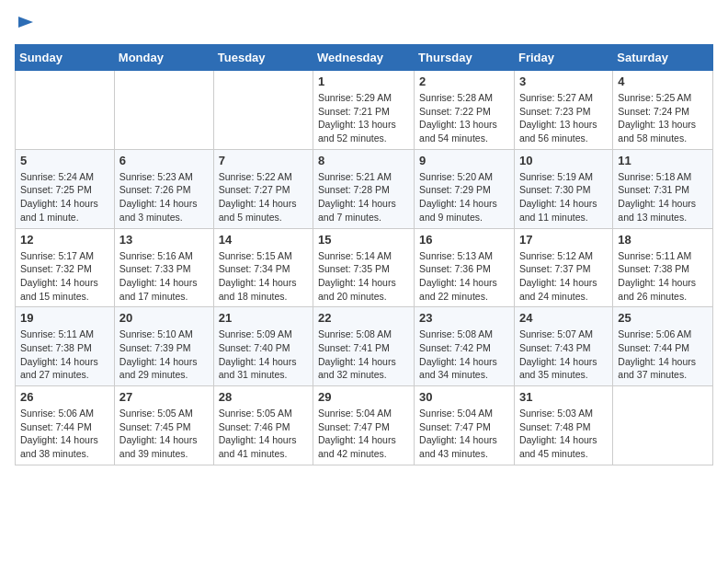 The height and width of the screenshot is (563, 728). I want to click on day-number: 22, so click(364, 318).